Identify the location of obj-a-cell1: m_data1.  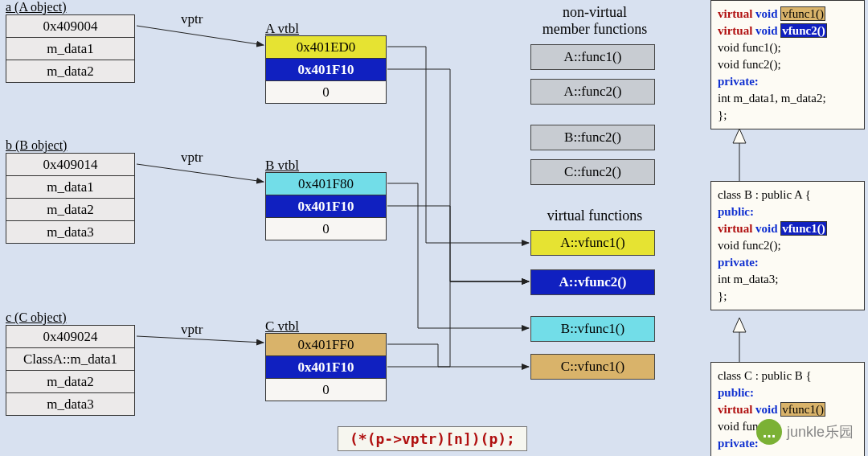
(71, 49).